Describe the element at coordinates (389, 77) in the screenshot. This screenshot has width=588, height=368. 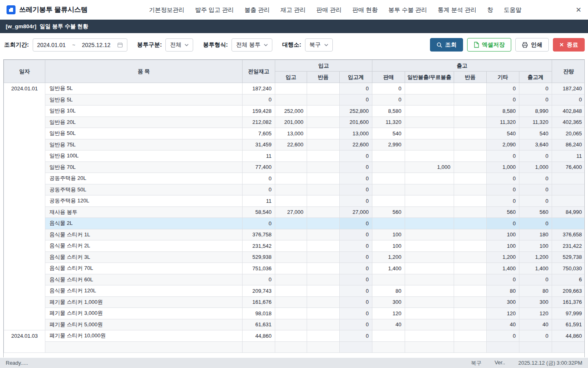
I see `col-header-outbound-0: 판매` at that location.